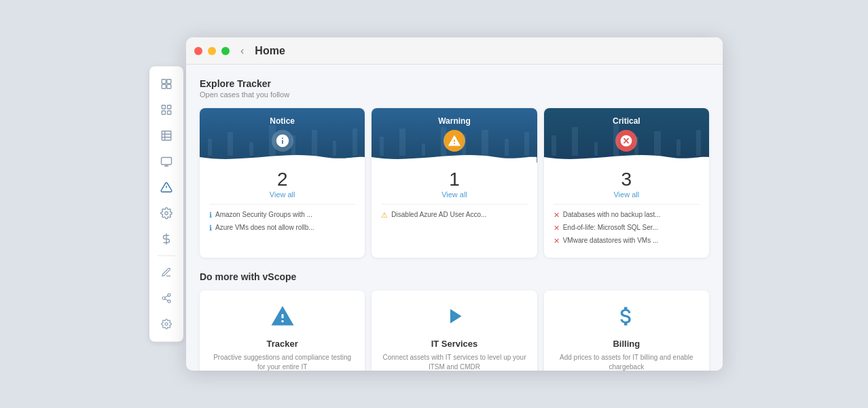 The width and height of the screenshot is (868, 408). Describe the element at coordinates (626, 180) in the screenshot. I see `critical-count: 3` at that location.